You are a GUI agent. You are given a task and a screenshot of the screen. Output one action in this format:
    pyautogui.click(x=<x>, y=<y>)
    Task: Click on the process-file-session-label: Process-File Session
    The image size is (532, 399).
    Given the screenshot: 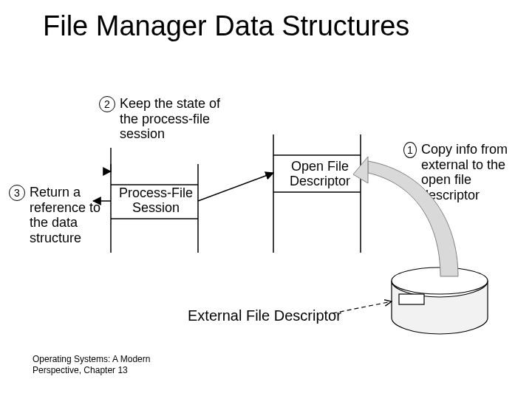 What is the action you would take?
    pyautogui.click(x=156, y=201)
    